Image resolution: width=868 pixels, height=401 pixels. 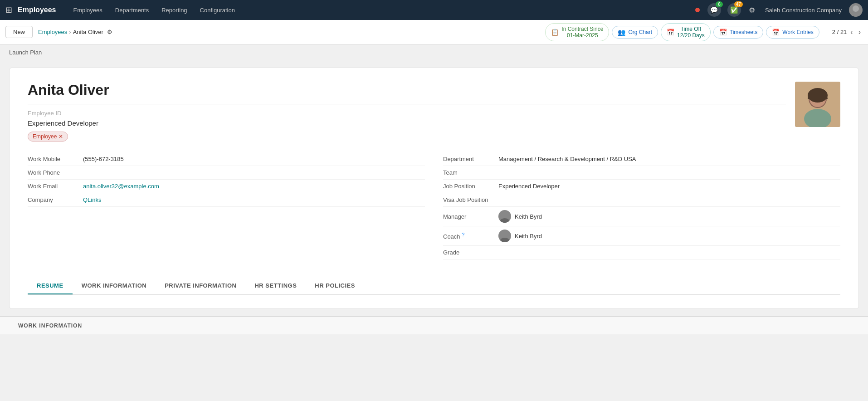 What do you see at coordinates (132, 10) in the screenshot?
I see `nav-departments: Departments` at bounding box center [132, 10].